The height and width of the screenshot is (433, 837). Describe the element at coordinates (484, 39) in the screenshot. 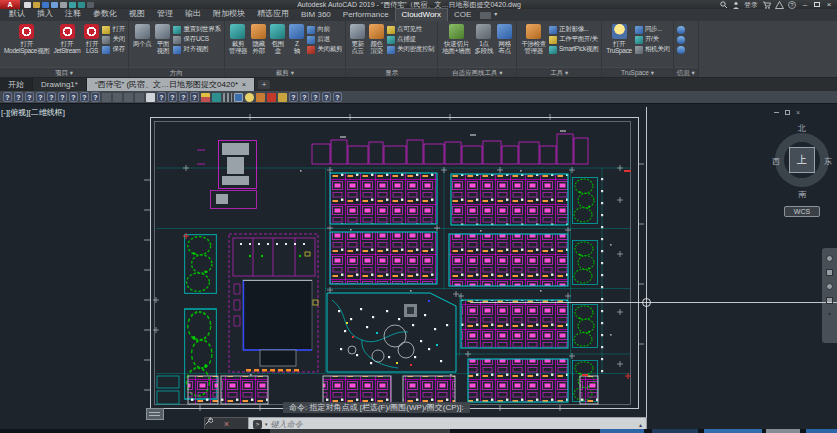

I see `one-point-polyline-button: 1点多段线` at that location.